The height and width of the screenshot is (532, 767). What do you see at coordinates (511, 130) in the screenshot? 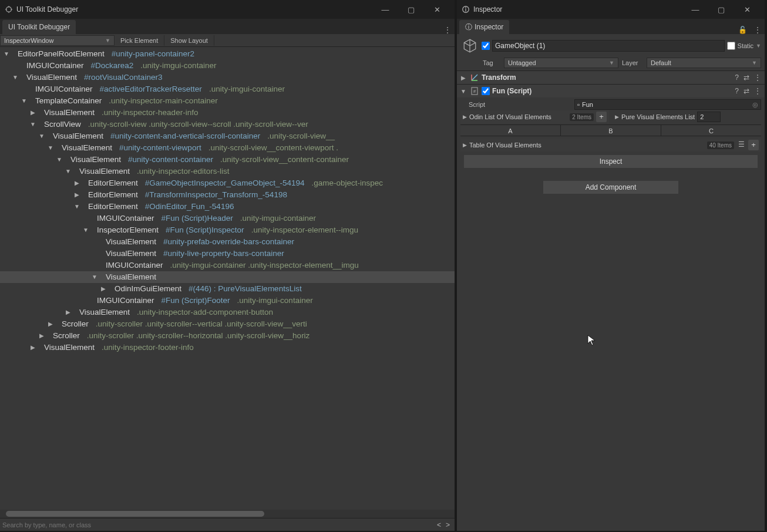
I see `col-a: A` at bounding box center [511, 130].